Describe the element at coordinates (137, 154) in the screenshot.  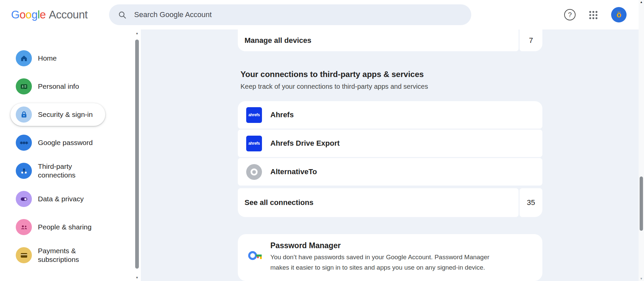
I see `sidebar-scrollbar-thumb` at that location.